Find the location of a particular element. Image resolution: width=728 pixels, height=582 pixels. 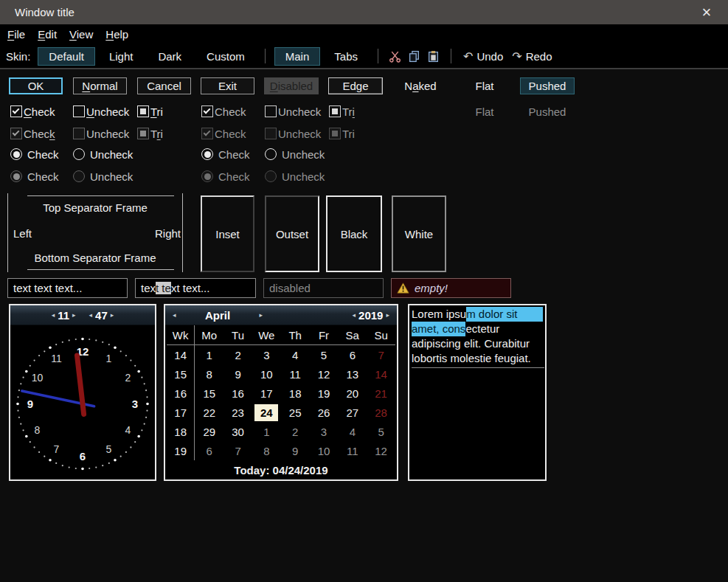

skin-custom-button: Custom is located at coordinates (226, 56).